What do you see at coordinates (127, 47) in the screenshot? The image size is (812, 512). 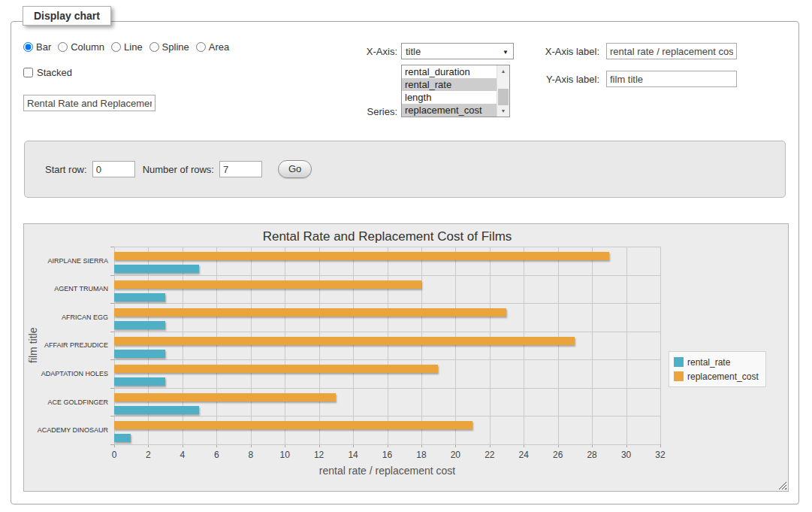 I see `chart-type-option-line: Line` at bounding box center [127, 47].